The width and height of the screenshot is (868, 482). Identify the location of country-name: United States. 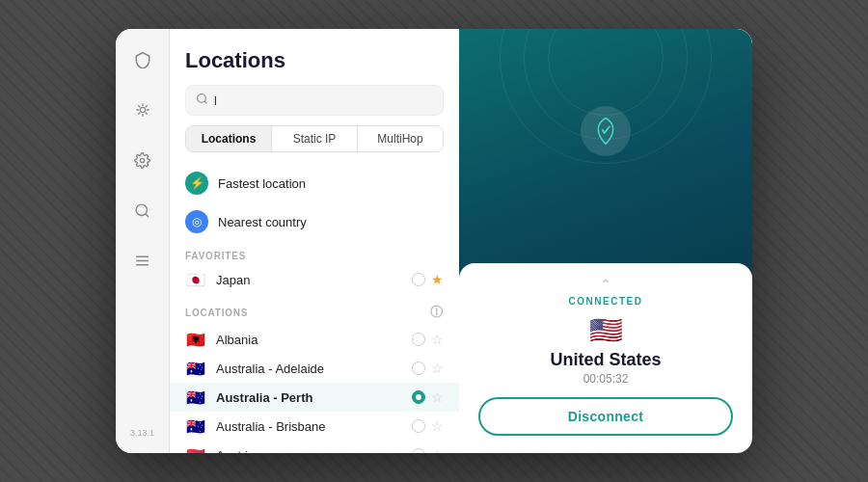
(606, 361).